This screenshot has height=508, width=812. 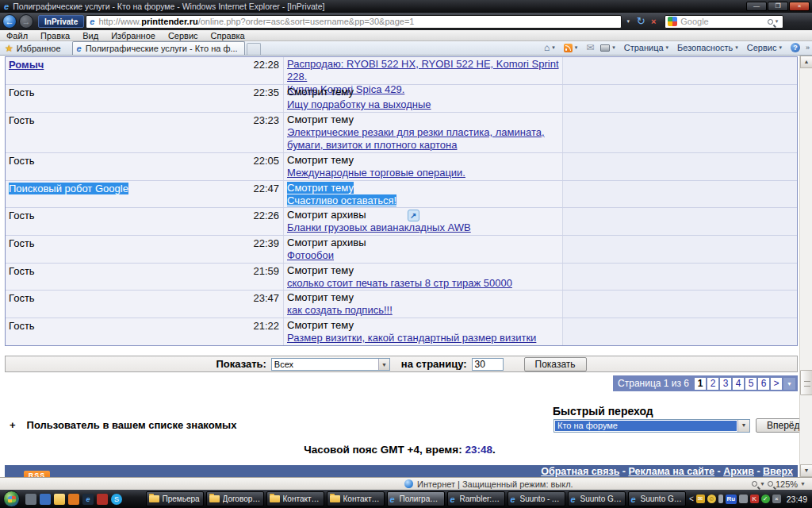 I want to click on search-dropdown-icon: ▾, so click(x=777, y=21).